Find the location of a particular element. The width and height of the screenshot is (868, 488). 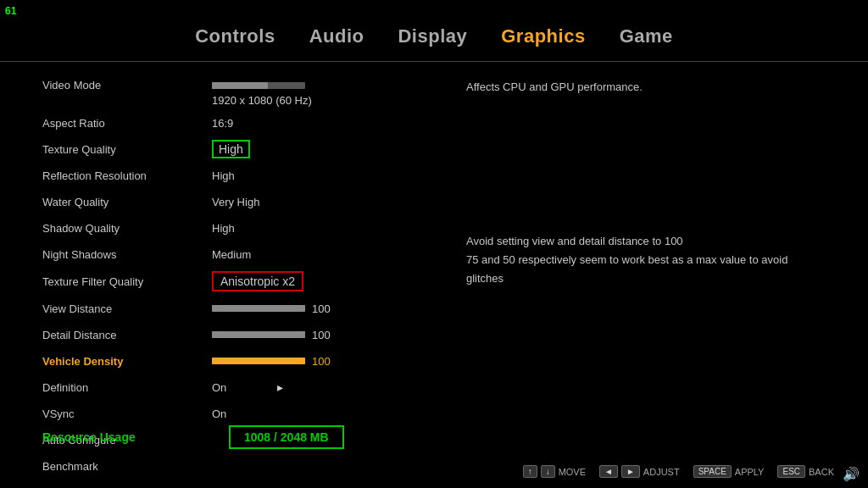

resource-usage-value: 1008 / 2048 MB is located at coordinates (287, 437).